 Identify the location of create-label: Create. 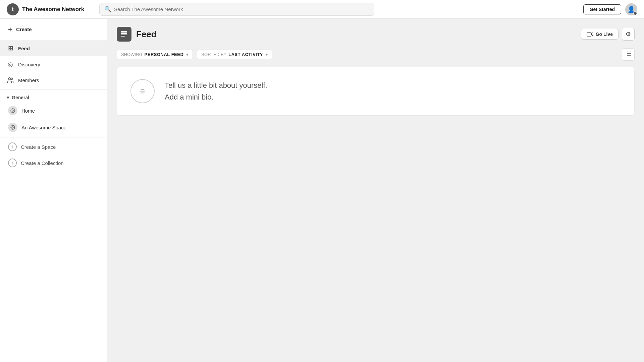
(24, 29).